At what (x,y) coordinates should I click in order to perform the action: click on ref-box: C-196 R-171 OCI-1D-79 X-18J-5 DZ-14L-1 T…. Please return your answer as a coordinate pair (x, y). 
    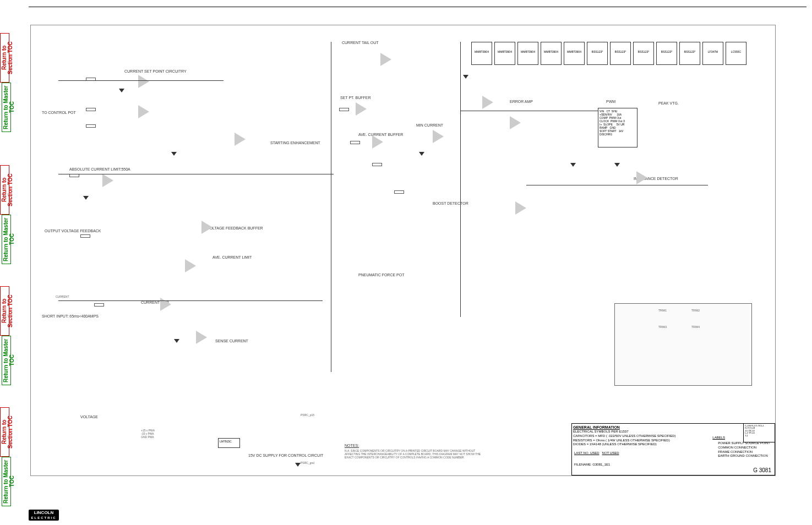
    Looking at the image, I should click on (759, 433).